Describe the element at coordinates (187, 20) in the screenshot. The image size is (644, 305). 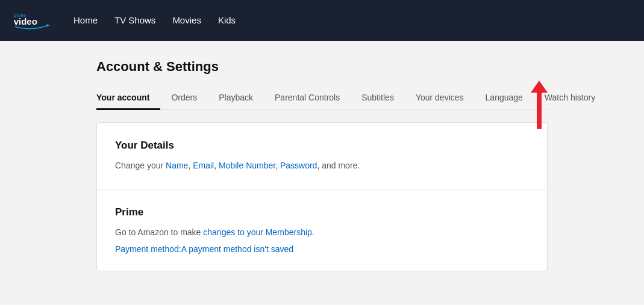
I see `nav-movies: Movies` at that location.